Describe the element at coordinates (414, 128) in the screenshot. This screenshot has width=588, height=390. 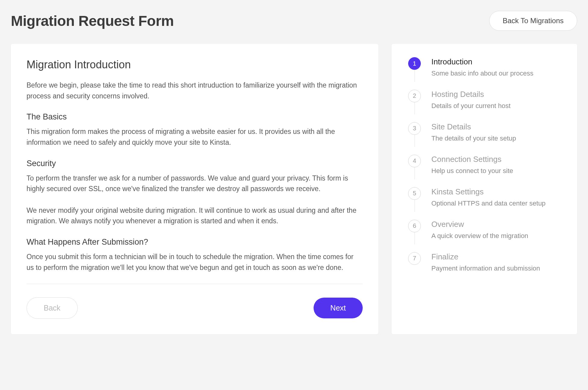
I see `step-number-circle: 3` at that location.